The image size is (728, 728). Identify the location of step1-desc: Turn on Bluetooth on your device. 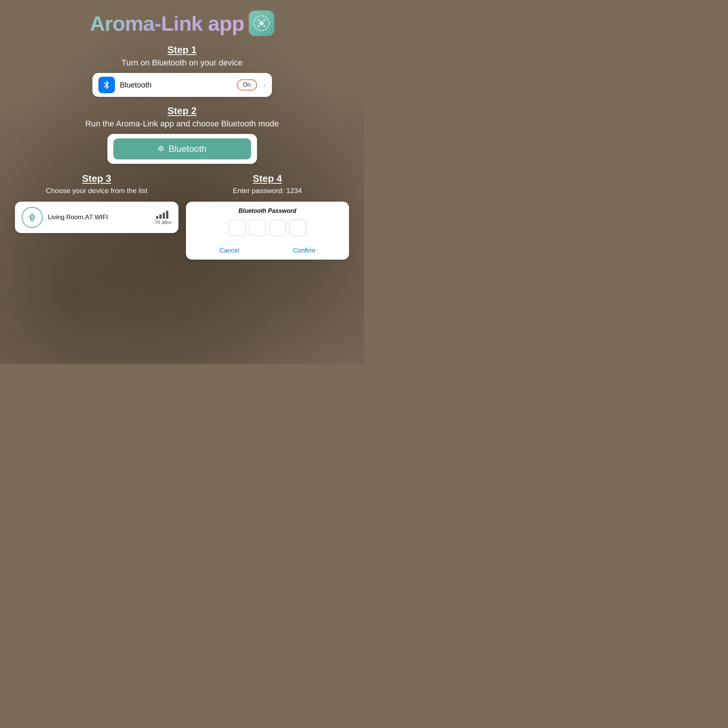
(182, 63).